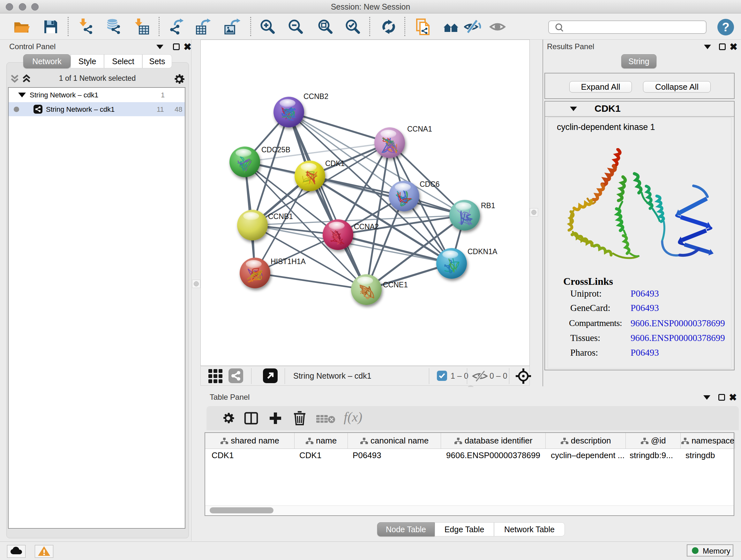 Image resolution: width=741 pixels, height=560 pixels. I want to click on svg-text: CDC25B, so click(276, 149).